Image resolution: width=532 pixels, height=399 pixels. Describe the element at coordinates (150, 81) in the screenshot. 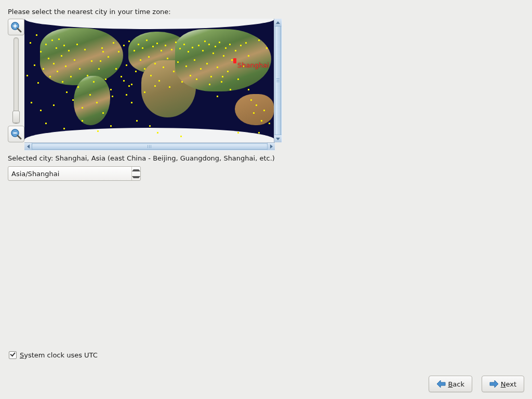

I see `world-map: Shanghai` at that location.